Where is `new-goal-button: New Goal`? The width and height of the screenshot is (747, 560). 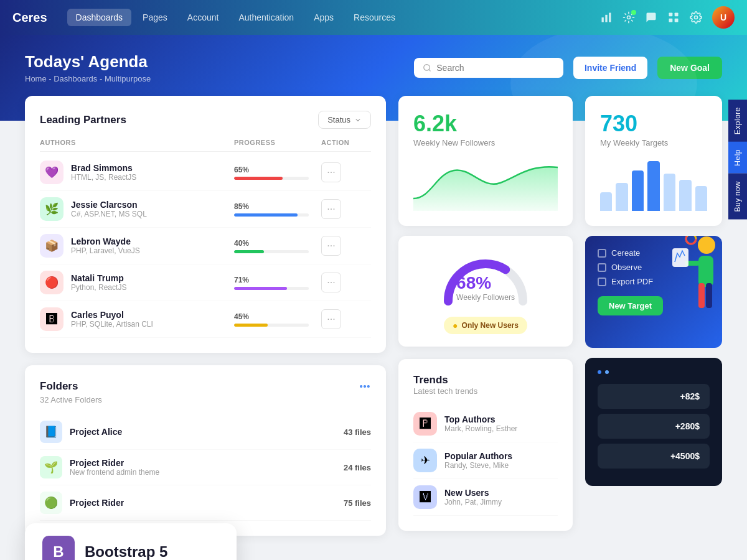 new-goal-button: New Goal is located at coordinates (690, 68).